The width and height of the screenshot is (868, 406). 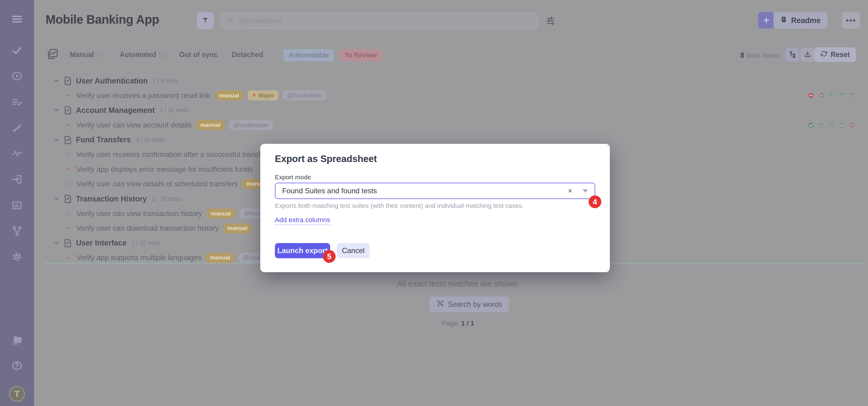 What do you see at coordinates (475, 304) in the screenshot?
I see `search-by-words-label: Search by words` at bounding box center [475, 304].